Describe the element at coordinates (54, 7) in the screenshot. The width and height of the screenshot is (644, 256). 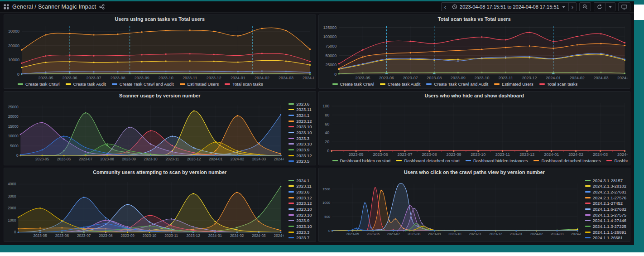
I see `breadcrumb: General / Scanner Magic Impact` at that location.